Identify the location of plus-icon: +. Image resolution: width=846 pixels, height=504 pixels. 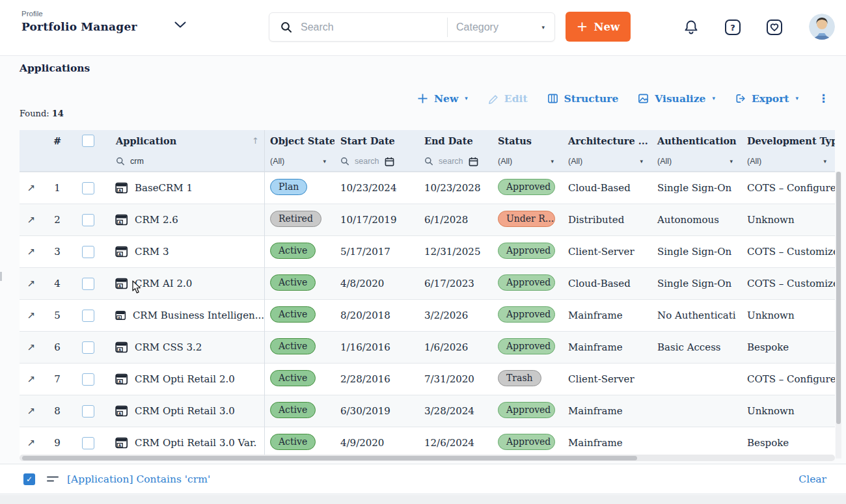
(582, 27).